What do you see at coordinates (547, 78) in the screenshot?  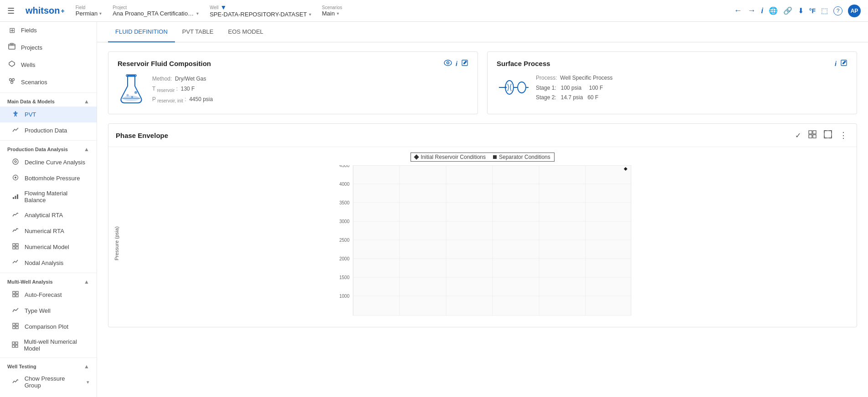 I see `process-label: Process:` at bounding box center [547, 78].